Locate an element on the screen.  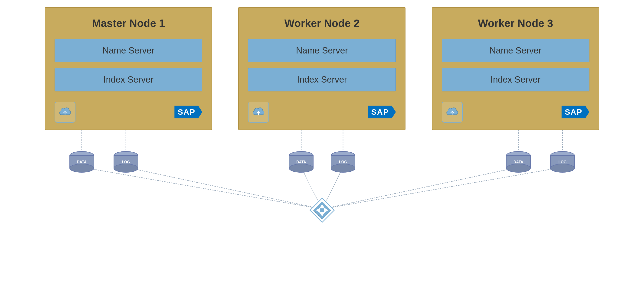
master-node-1-sap-logo: SAP is located at coordinates (188, 112).